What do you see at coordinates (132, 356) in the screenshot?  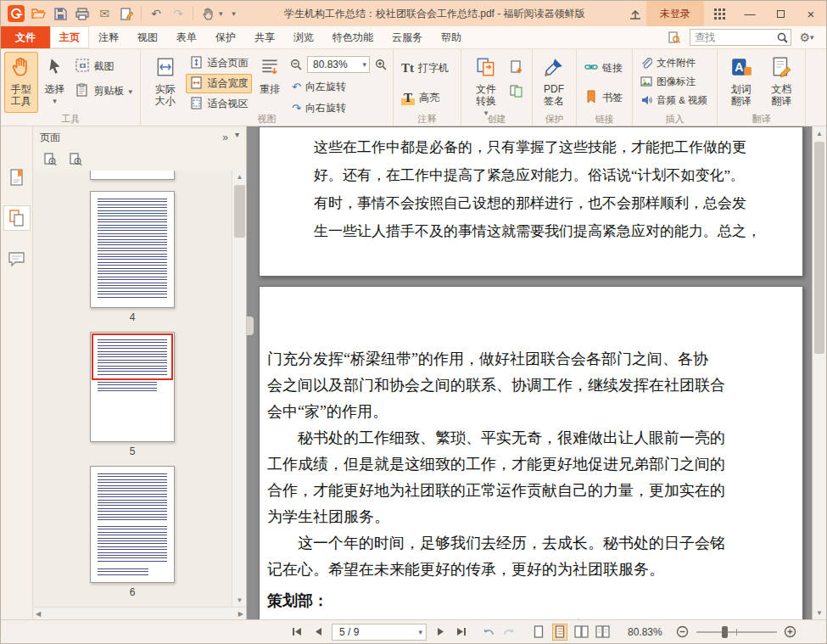 I see `thumbnail-viewport-indicator` at bounding box center [132, 356].